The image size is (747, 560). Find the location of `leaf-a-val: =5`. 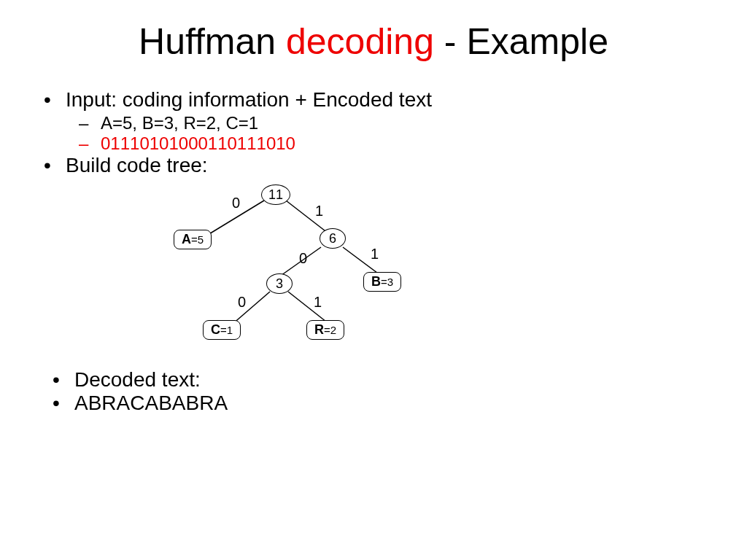

leaf-a-val: =5 is located at coordinates (197, 239).